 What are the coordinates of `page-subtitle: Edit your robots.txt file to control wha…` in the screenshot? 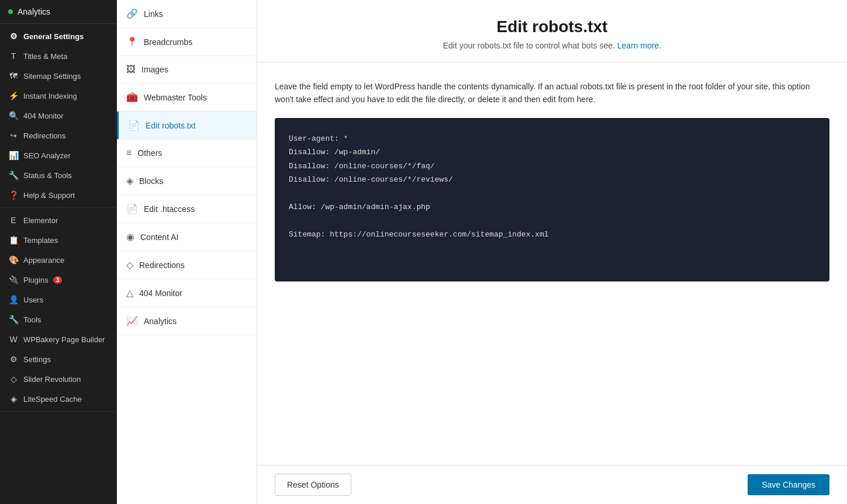 It's located at (552, 46).